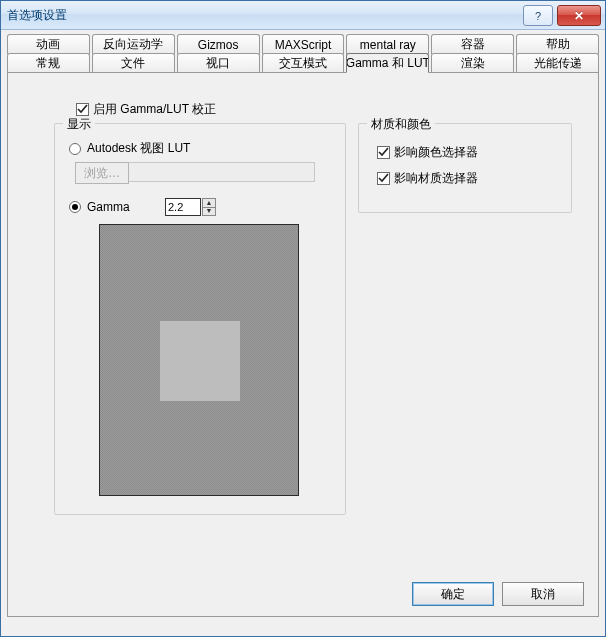  Describe the element at coordinates (579, 16) in the screenshot. I see `close-button: ✕` at that location.